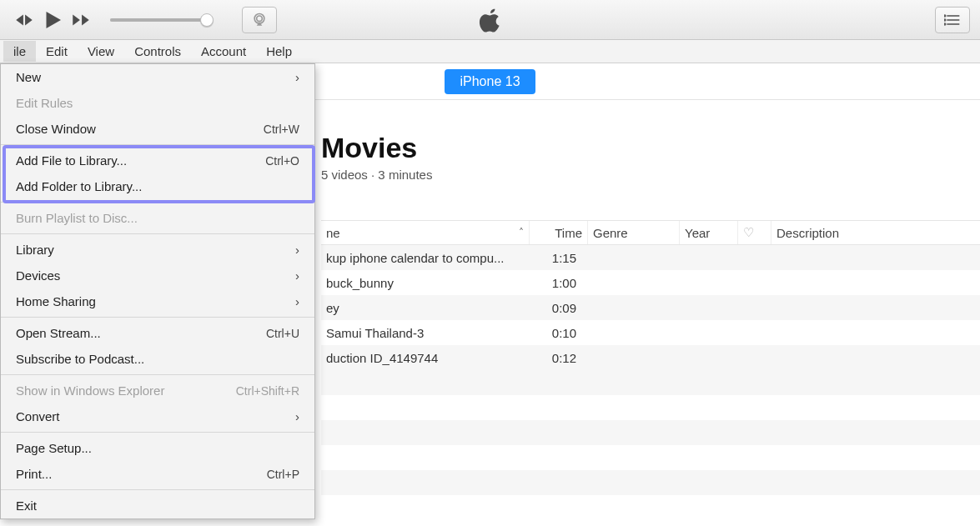  What do you see at coordinates (81, 20) in the screenshot?
I see `next-button` at bounding box center [81, 20].